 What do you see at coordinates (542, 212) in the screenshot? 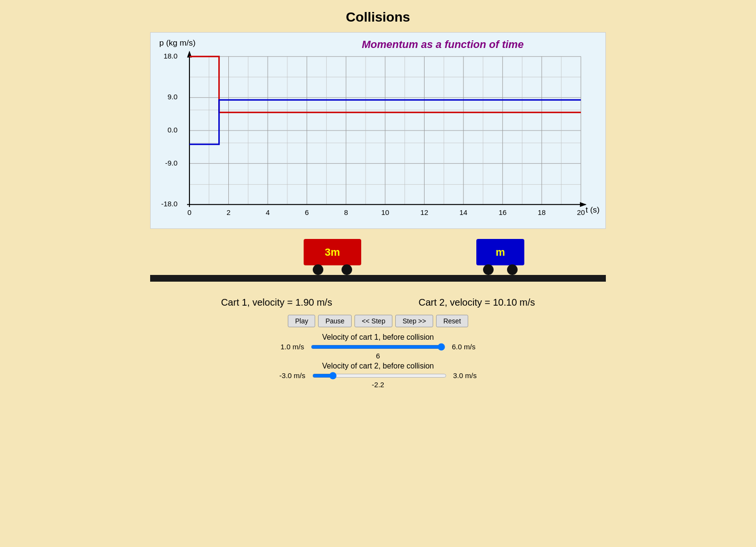
I see `svg-text: 18` at bounding box center [542, 212].